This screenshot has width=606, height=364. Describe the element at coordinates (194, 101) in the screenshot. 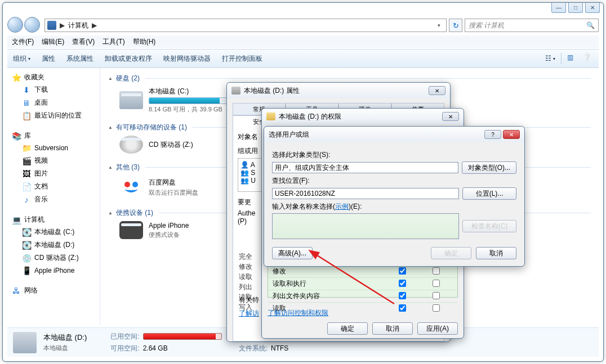

I see `drive-usage-bar` at that location.